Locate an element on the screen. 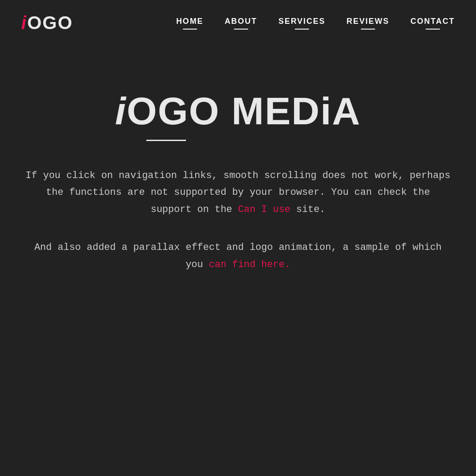 This screenshot has width=476, height=476. hero-title-i: i is located at coordinates (121, 111).